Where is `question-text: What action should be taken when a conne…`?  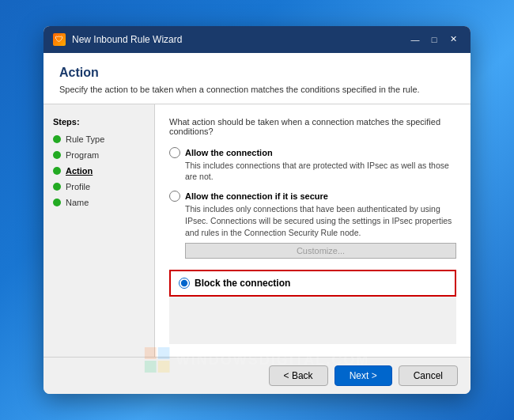 question-text: What action should be taken when a conne… is located at coordinates (313, 127).